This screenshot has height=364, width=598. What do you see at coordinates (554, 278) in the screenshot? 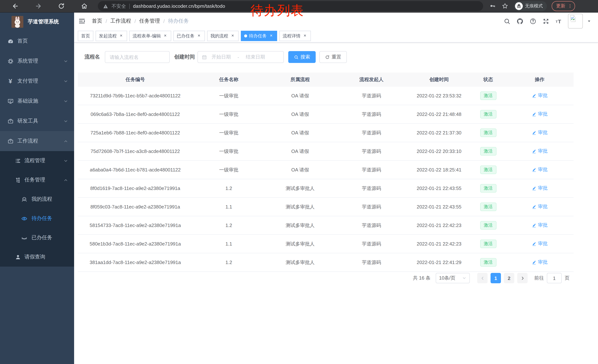
I see `goto-page-input` at bounding box center [554, 278].